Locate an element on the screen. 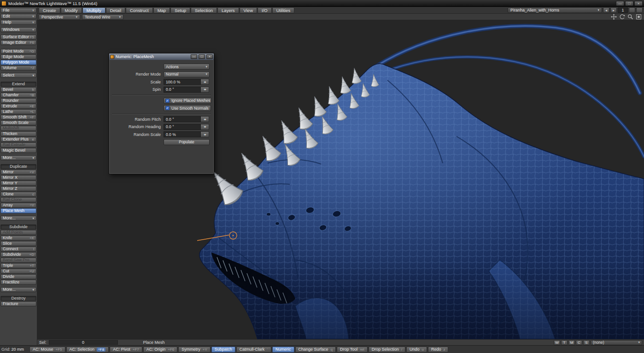 The image size is (644, 353). scale-stepper: ◂▸ is located at coordinates (205, 82).